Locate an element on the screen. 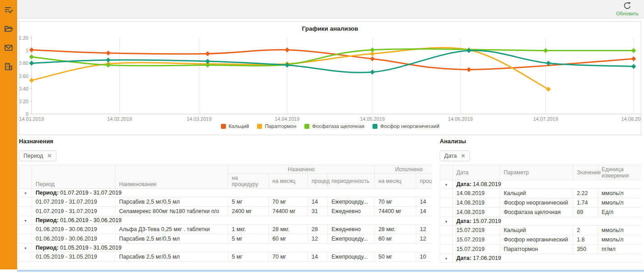  x-tick-label: 14.01.2019 is located at coordinates (32, 119).